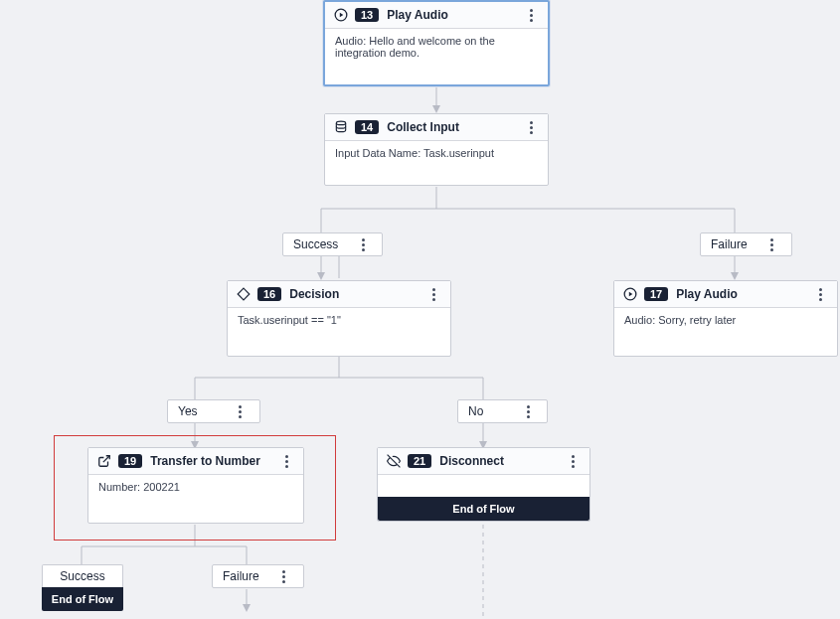  Describe the element at coordinates (436, 44) in the screenshot. I see `node-play-audio-13: 13 Play Audio Audio: Hello and welcome o…` at that location.